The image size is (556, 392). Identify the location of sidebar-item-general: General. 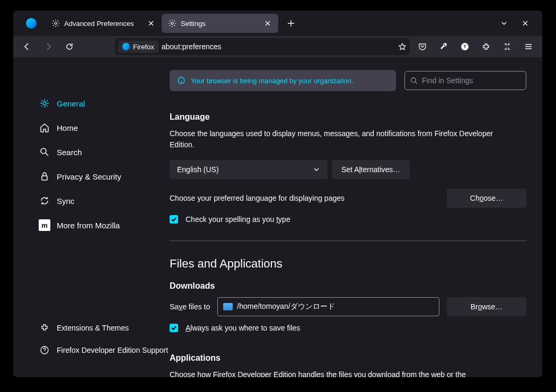
(104, 103).